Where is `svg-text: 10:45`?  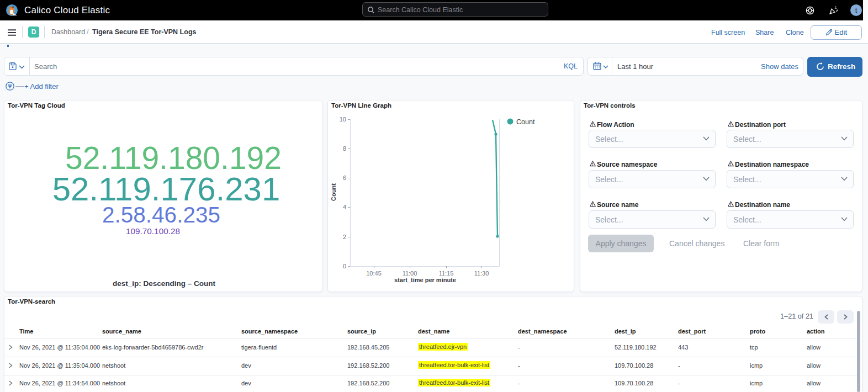
svg-text: 10:45 is located at coordinates (374, 273).